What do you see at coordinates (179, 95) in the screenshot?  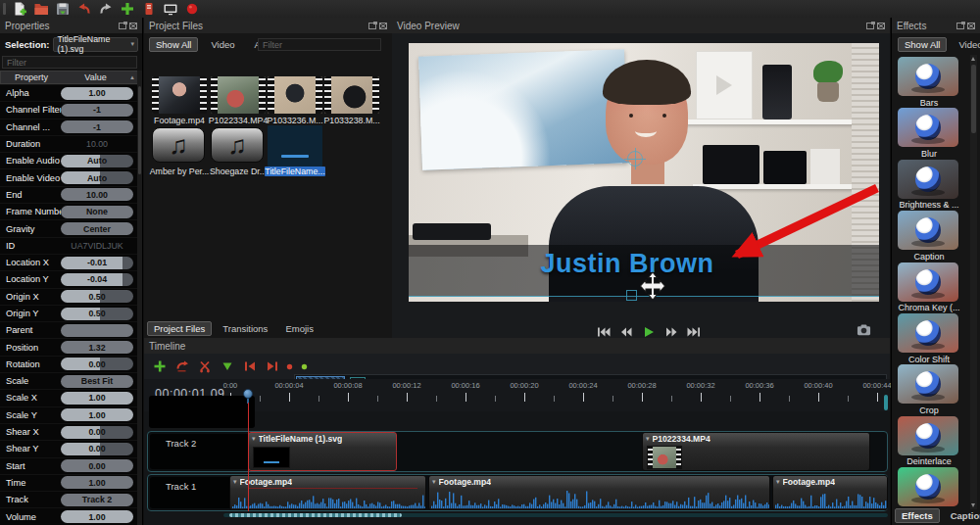 I see `file-thumbnail-footage-mp4` at bounding box center [179, 95].